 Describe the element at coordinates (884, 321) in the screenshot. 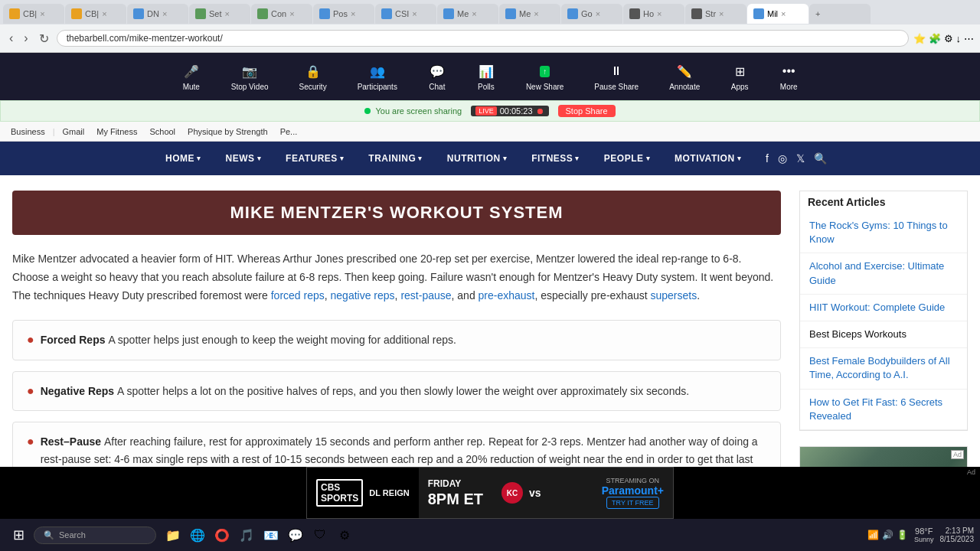

I see `recent-articles-list: The Rock's Gyms: 10 Things to Know Alcoh…` at that location.